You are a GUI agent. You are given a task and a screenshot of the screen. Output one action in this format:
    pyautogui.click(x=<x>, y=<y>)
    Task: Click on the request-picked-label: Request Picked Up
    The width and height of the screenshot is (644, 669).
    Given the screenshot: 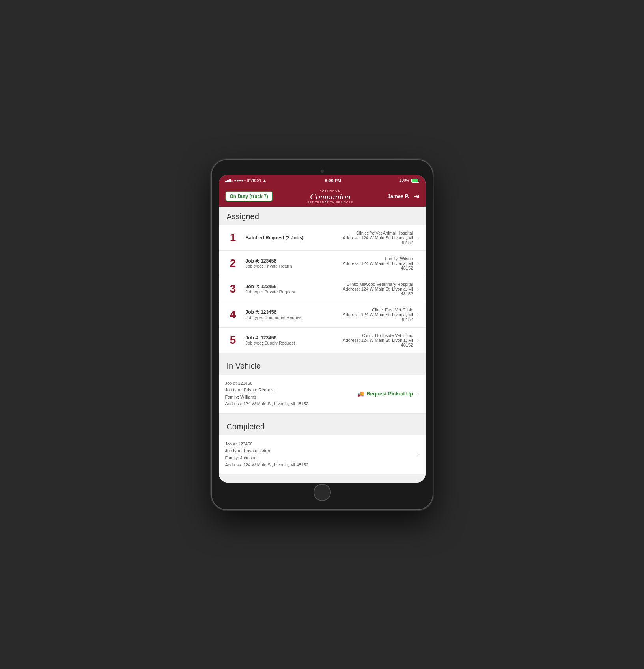 What is the action you would take?
    pyautogui.click(x=390, y=393)
    